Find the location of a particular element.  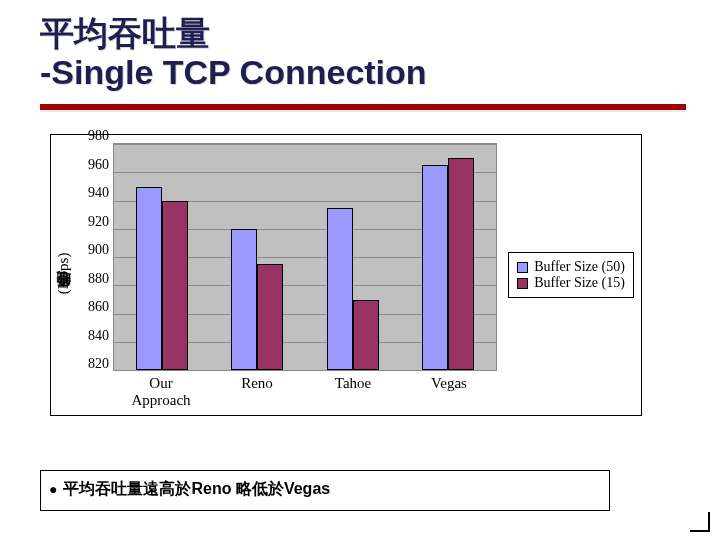

gridline is located at coordinates (305, 370).